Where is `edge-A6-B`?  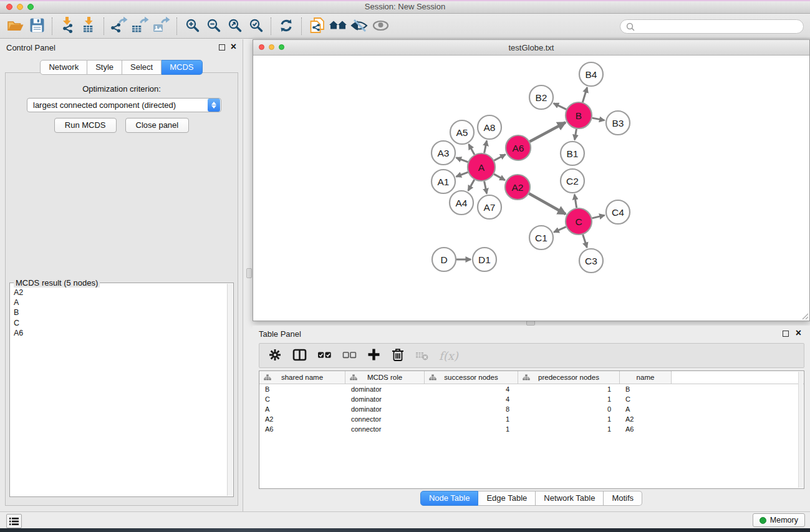 edge-A6-B is located at coordinates (547, 132).